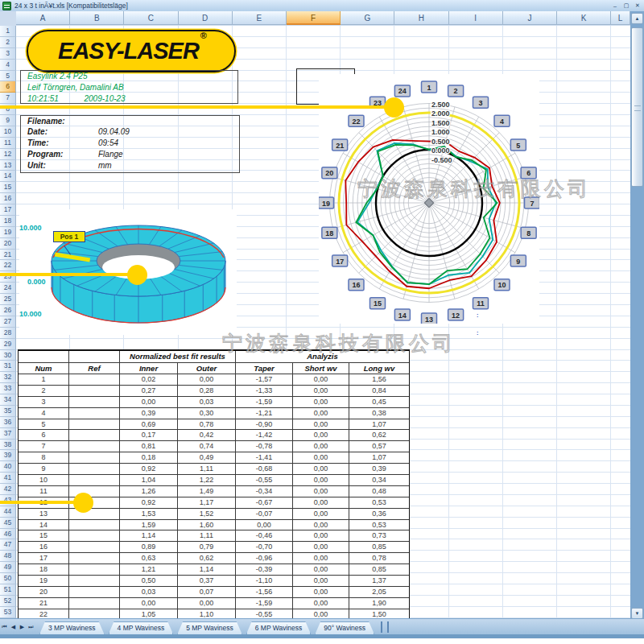 This screenshot has height=644, width=644. I want to click on row-header-15: 15, so click(8, 188).